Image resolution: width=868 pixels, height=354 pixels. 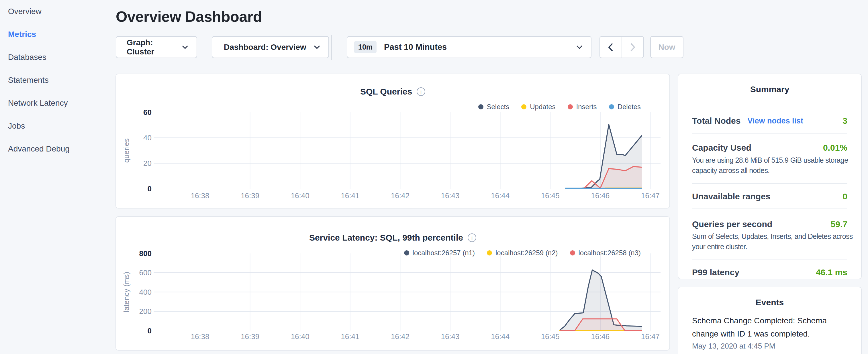 What do you see at coordinates (146, 273) in the screenshot?
I see `svg-text: 600` at bounding box center [146, 273].